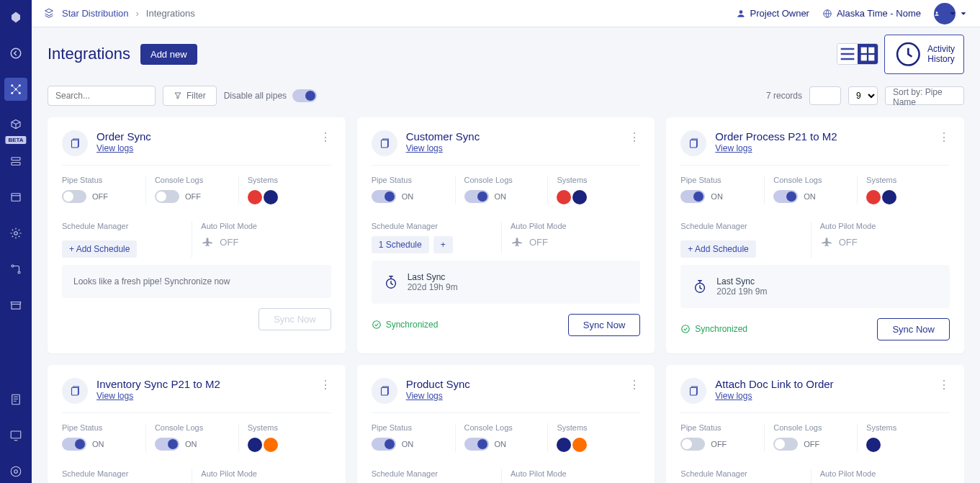 The image size is (980, 483). What do you see at coordinates (16, 242) in the screenshot?
I see `sidebar: BETA` at bounding box center [16, 242].